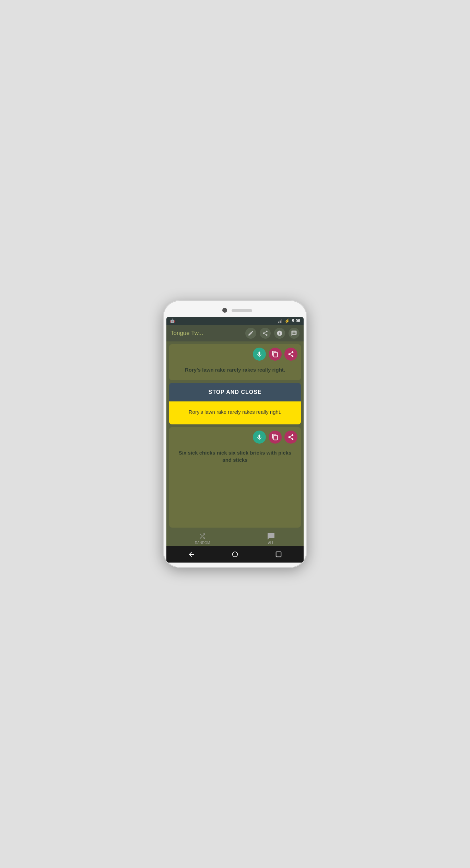  I want to click on phone-frame: 🤖 ⚡ 9:06 Tongue Tw..., so click(235, 434).